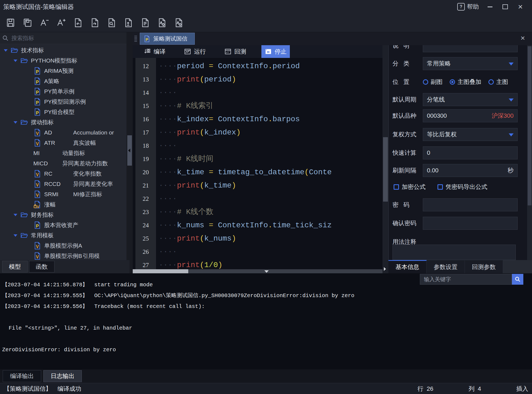 The height and width of the screenshot is (394, 532). What do you see at coordinates (63, 376) in the screenshot?
I see `tab-日志输出: 日志输出` at bounding box center [63, 376].